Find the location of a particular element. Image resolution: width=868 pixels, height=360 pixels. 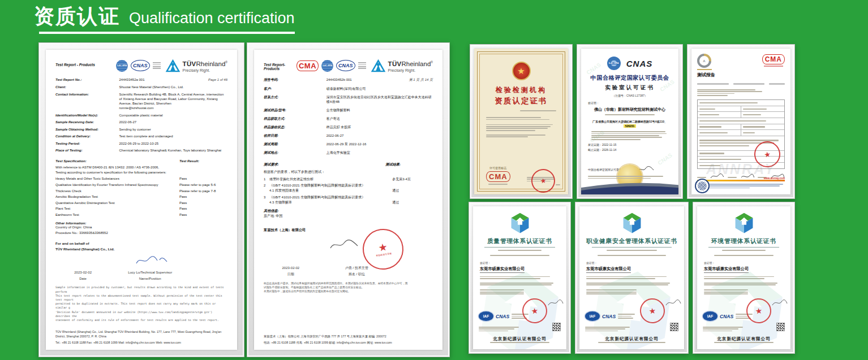

footer-swoosh is located at coordinates (630, 187).